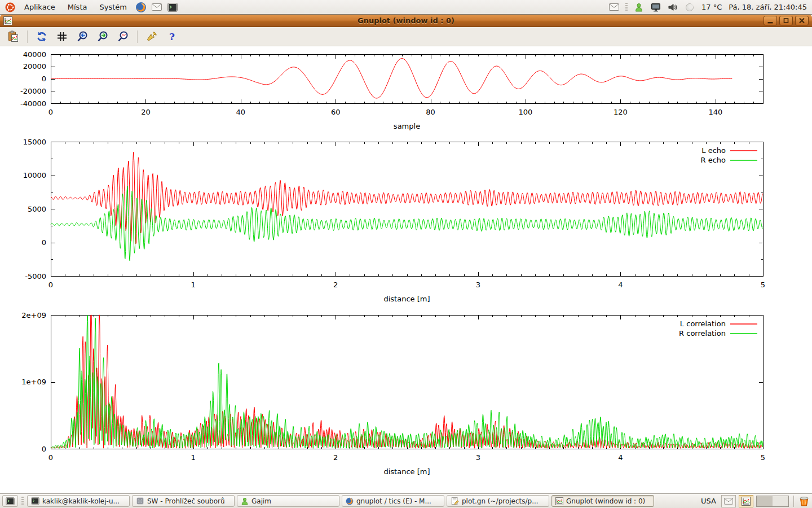 This screenshot has height=508, width=812. Describe the element at coordinates (145, 112) in the screenshot. I see `svg-text: 20` at that location.